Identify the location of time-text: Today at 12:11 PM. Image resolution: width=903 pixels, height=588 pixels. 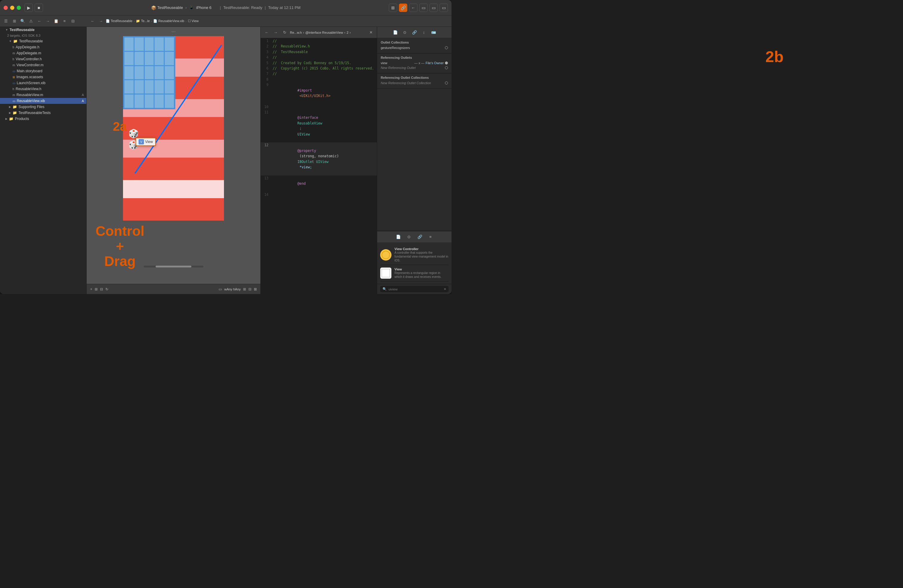
(285, 8).